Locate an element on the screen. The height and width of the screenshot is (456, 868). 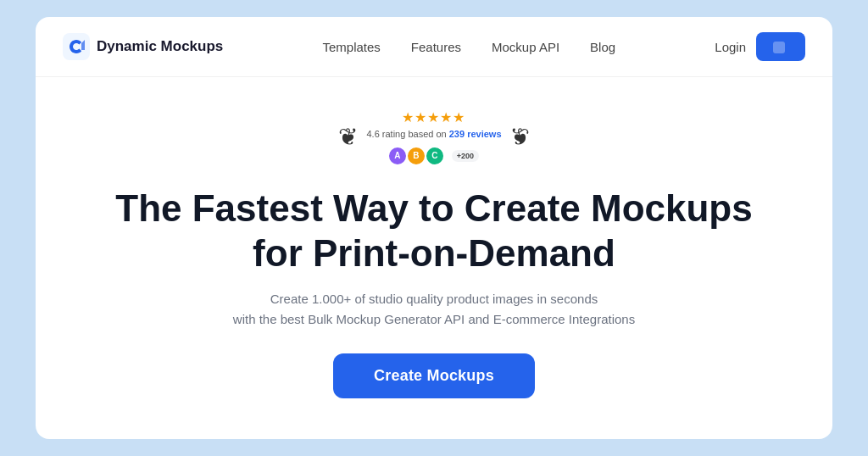
dynamic-mockups-logo-icon is located at coordinates (76, 47).